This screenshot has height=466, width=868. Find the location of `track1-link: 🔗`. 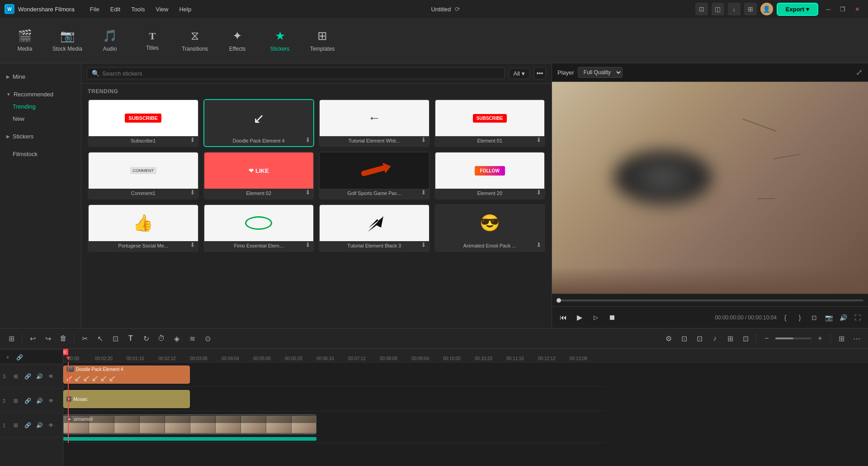

track1-link: 🔗 is located at coordinates (28, 376).